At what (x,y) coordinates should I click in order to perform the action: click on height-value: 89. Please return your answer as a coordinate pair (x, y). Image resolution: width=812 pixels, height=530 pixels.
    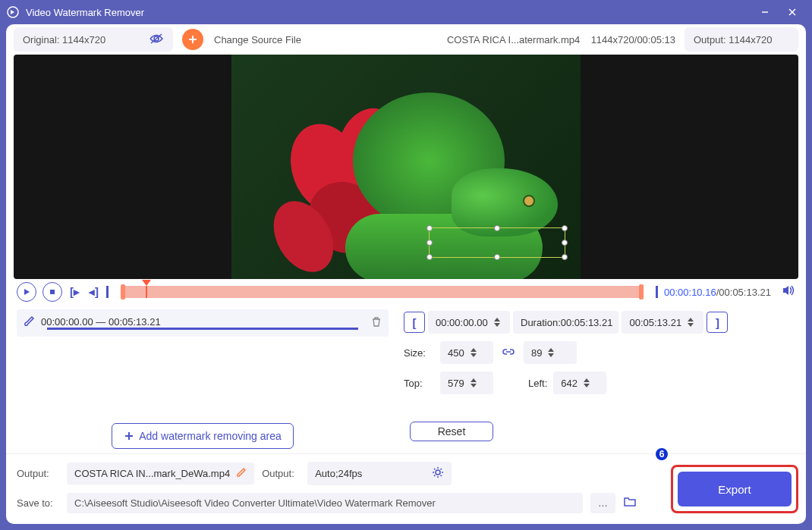
    Looking at the image, I should click on (537, 353).